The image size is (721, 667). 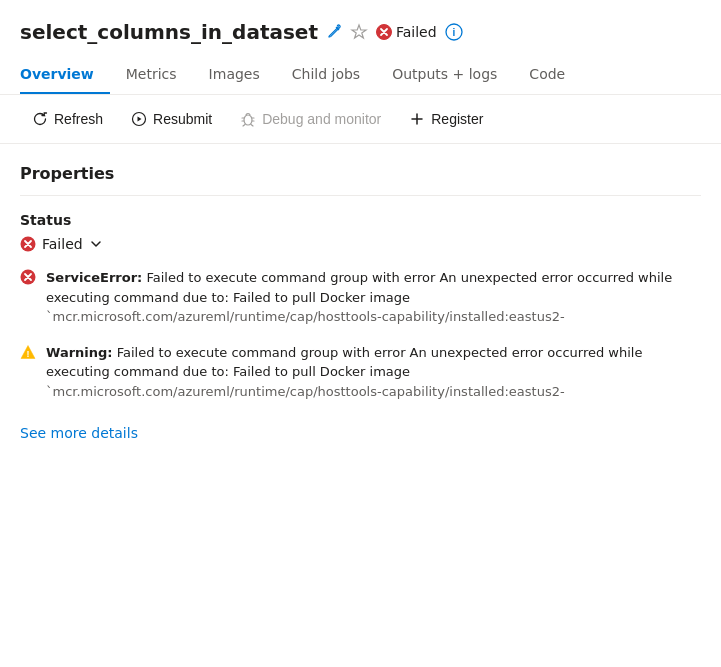 I want to click on service-error-block: ServiceError: Failed to execute command …, so click(x=360, y=298).